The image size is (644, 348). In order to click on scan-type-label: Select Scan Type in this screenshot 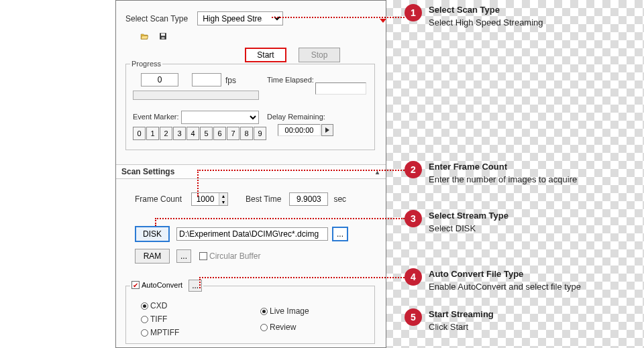, I will do `click(157, 19)`.